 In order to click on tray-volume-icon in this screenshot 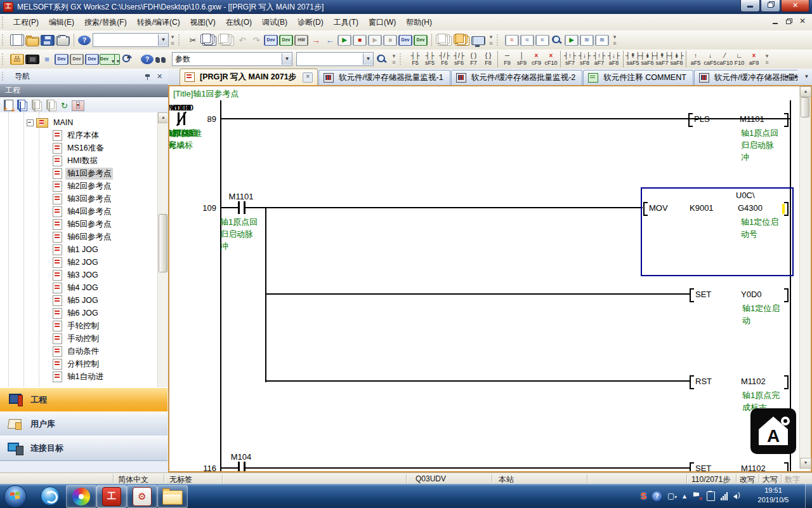, I will do `click(738, 496)`.